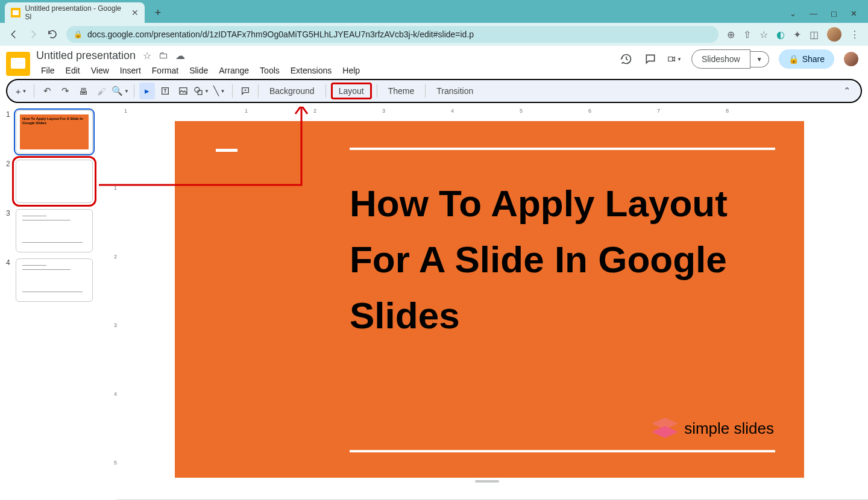 Image resolution: width=868 pixels, height=500 pixels. I want to click on meet-icon: ▼, so click(675, 59).